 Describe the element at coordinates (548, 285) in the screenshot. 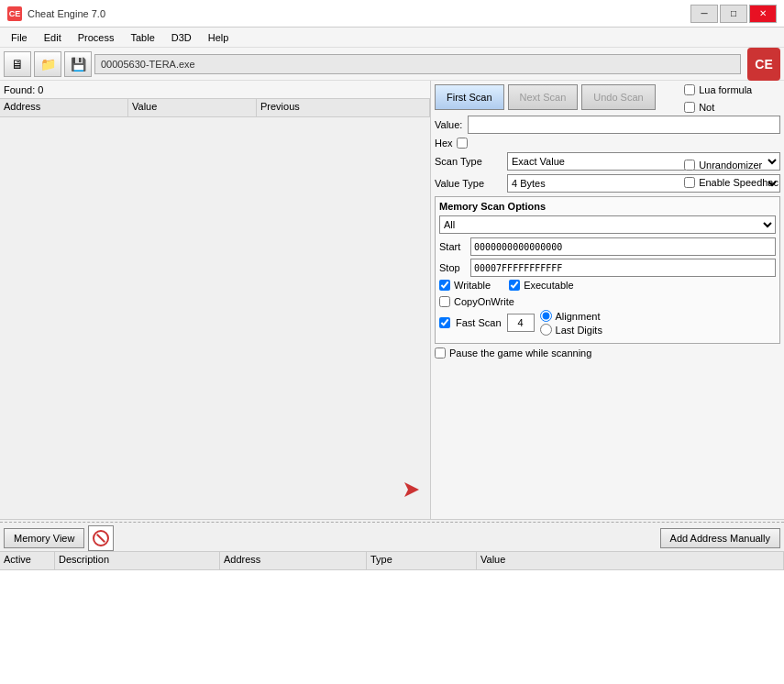

I see `executable-label: Executable` at that location.